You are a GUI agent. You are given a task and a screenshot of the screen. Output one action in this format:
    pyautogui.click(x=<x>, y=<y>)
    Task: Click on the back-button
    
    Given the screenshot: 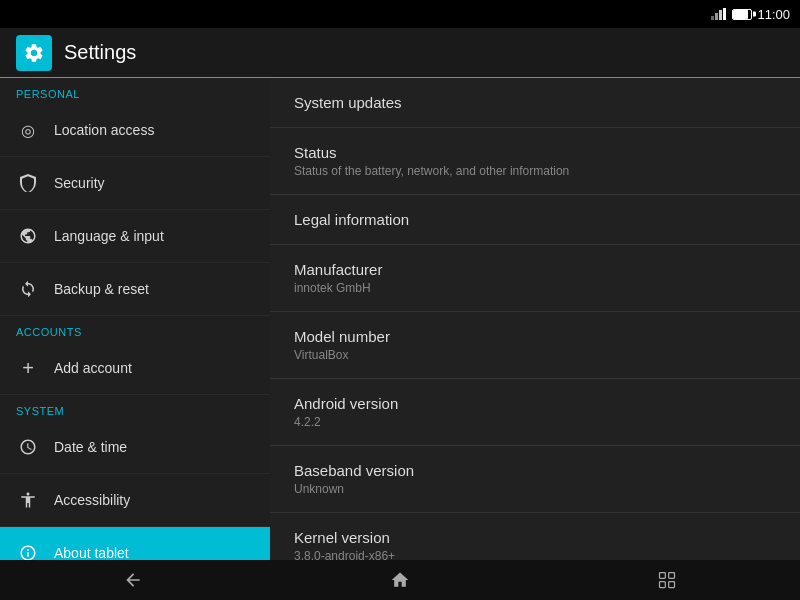 What is the action you would take?
    pyautogui.click(x=133, y=580)
    